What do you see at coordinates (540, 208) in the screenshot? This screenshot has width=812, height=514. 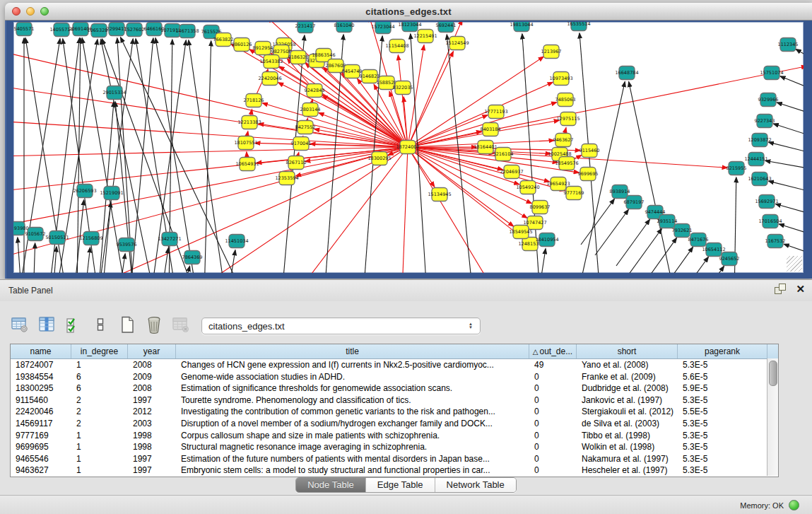 I see `graph-node: 8099637` at bounding box center [540, 208].